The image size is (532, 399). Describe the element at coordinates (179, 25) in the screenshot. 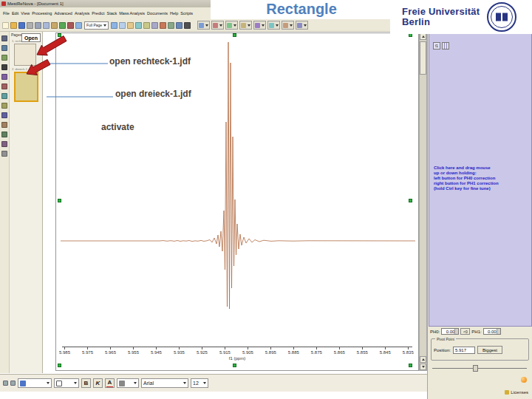

I see `molecule-icon` at that location.